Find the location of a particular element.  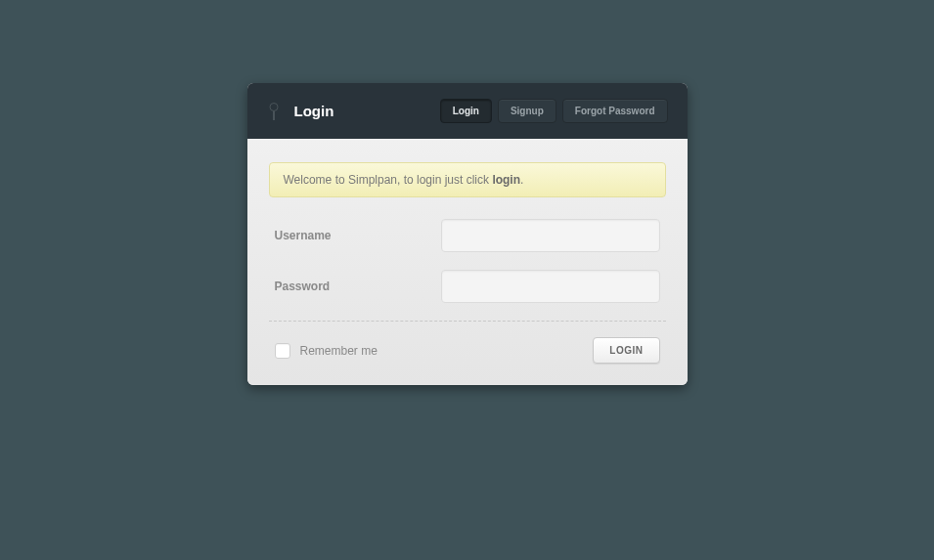

username-input is located at coordinates (551, 236).